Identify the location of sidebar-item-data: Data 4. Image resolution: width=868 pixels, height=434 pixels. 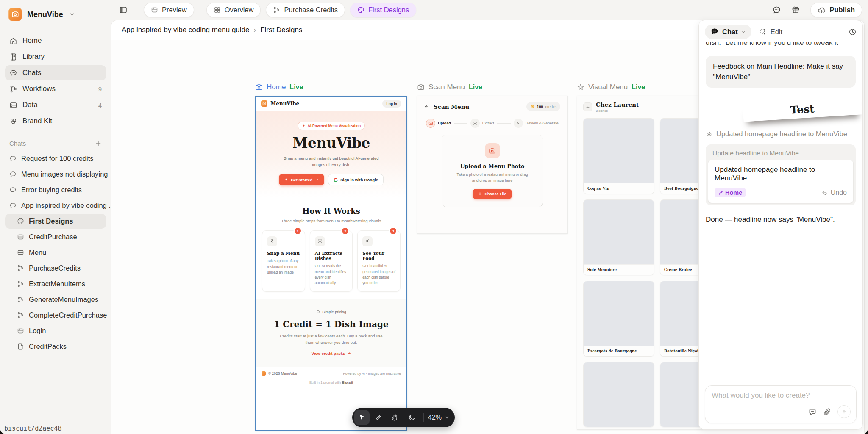
(56, 105).